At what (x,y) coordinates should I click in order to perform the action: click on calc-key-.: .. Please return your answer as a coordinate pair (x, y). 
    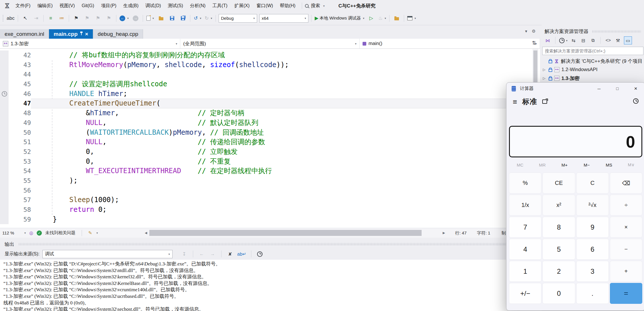
    Looking at the image, I should click on (593, 294).